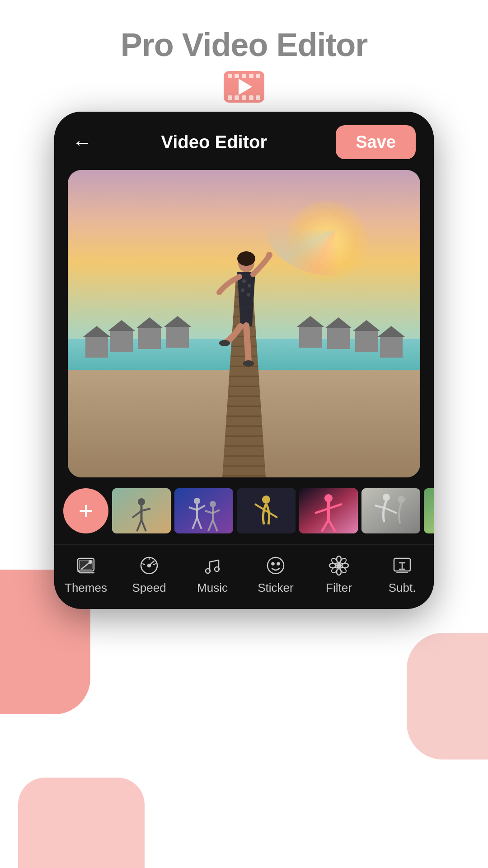 This screenshot has width=488, height=868. What do you see at coordinates (244, 317) in the screenshot?
I see `dancer-figure` at bounding box center [244, 317].